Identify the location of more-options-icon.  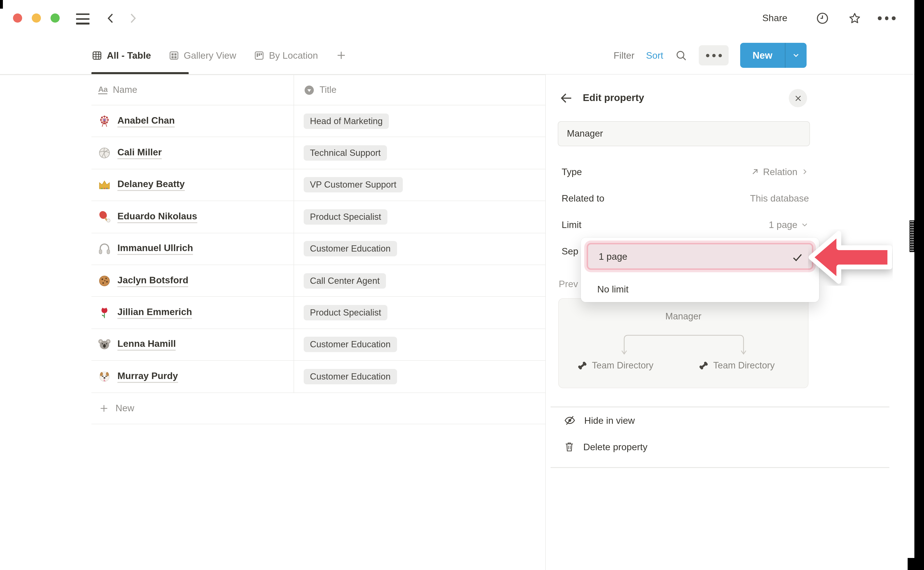
(887, 18).